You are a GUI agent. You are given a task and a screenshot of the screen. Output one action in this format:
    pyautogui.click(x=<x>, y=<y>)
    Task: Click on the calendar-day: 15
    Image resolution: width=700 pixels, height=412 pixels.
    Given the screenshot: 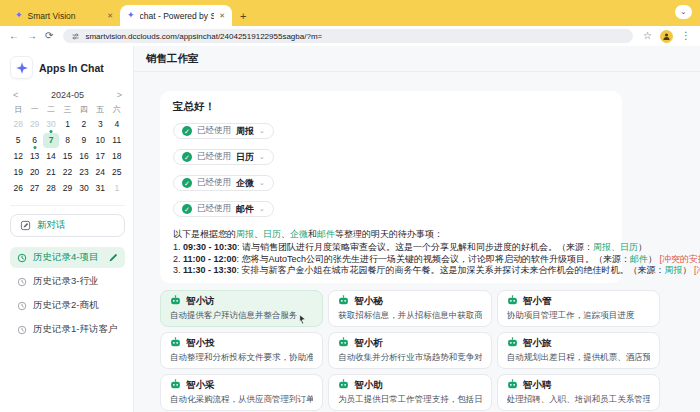 What is the action you would take?
    pyautogui.click(x=67, y=156)
    